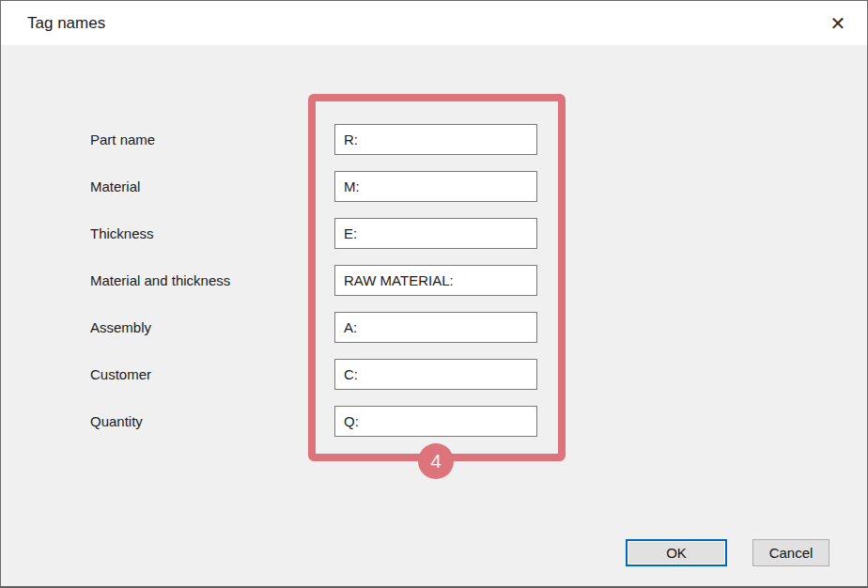 The image size is (868, 588). Describe the element at coordinates (436, 374) in the screenshot. I see `customer-input` at that location.